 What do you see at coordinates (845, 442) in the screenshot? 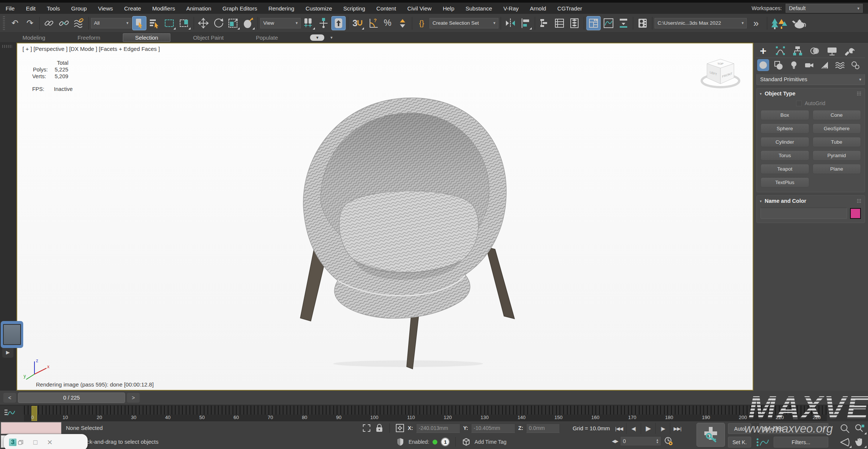
I see `field-of-view-icon` at bounding box center [845, 442].